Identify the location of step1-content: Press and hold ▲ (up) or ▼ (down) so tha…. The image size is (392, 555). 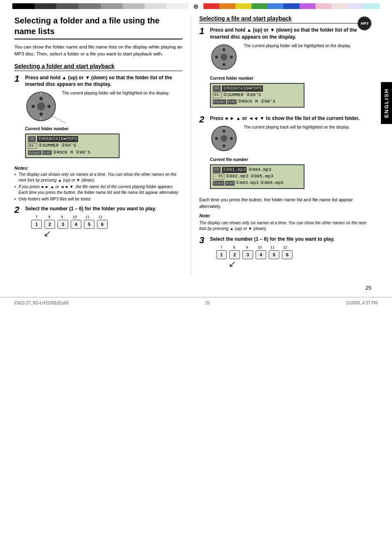
(104, 117).